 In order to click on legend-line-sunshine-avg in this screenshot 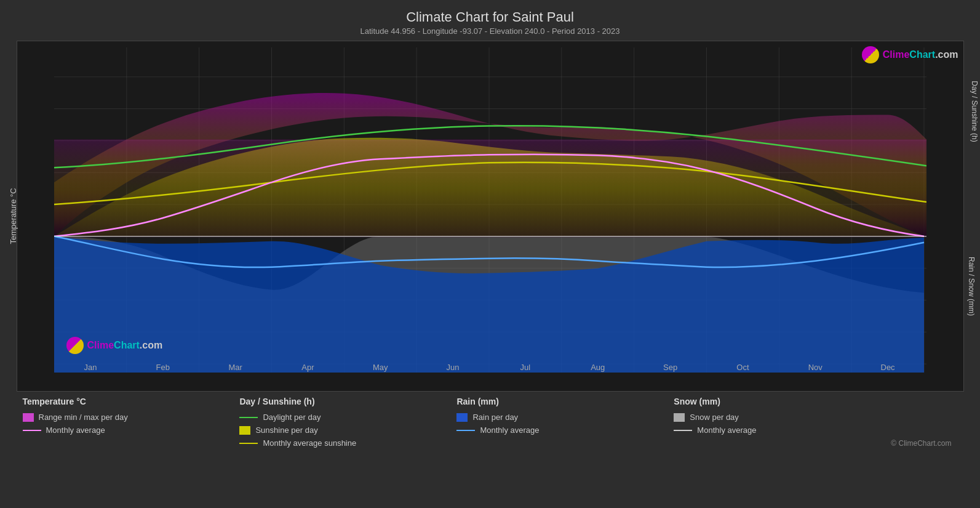, I will do `click(249, 443)`.